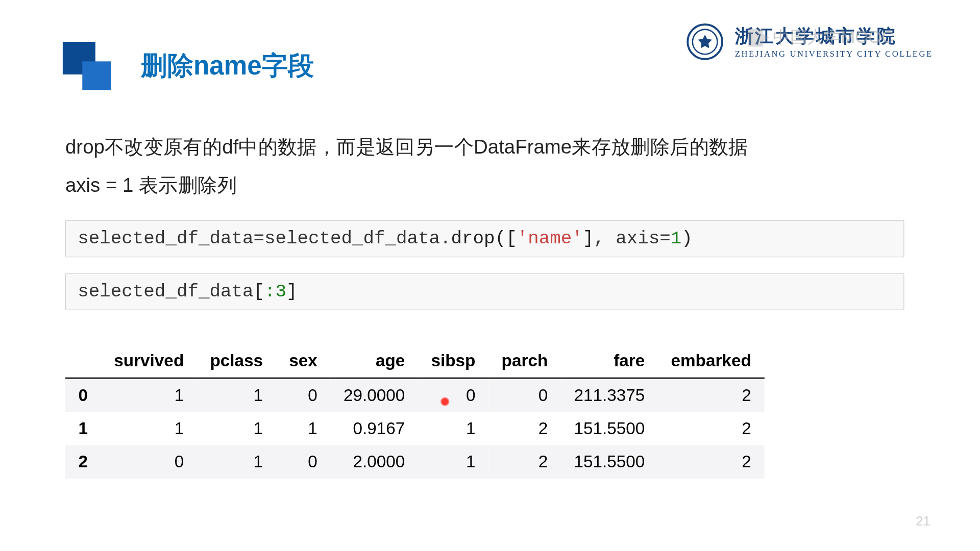 Image resolution: width=980 pixels, height=551 pixels. Describe the element at coordinates (453, 361) in the screenshot. I see `column-header: sibsp` at that location.